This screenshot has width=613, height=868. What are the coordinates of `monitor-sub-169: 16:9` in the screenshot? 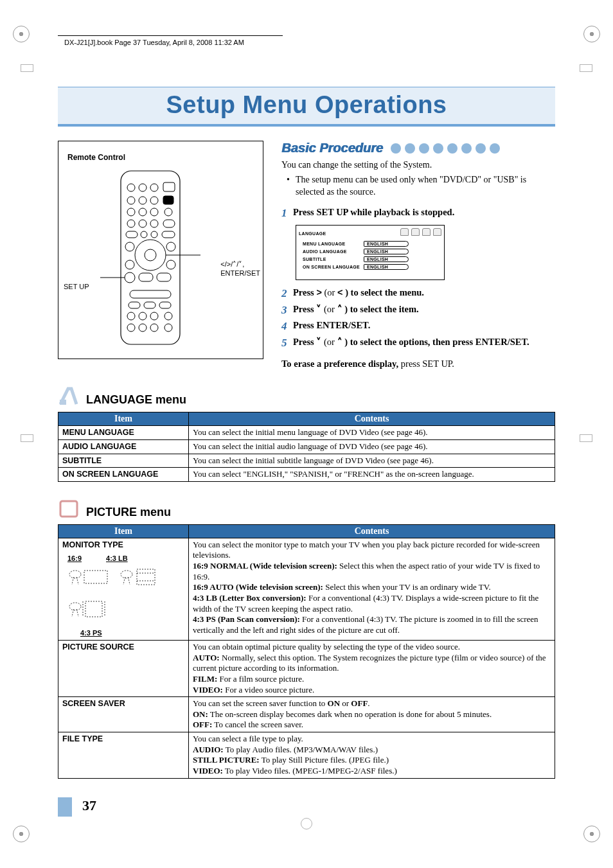 It's located at (75, 558).